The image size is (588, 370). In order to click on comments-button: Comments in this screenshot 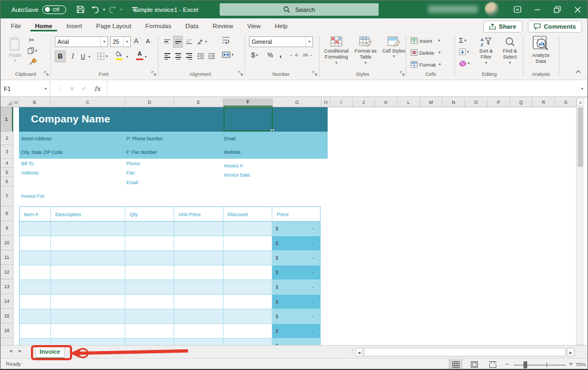, I will do `click(555, 27)`.